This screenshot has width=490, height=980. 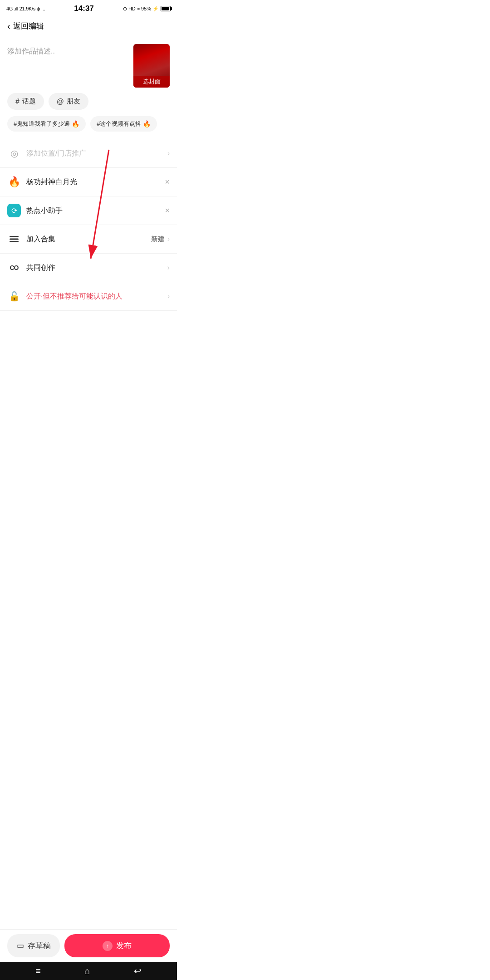 What do you see at coordinates (169, 239) in the screenshot?
I see `collection-chevron-icon: ›` at bounding box center [169, 239].